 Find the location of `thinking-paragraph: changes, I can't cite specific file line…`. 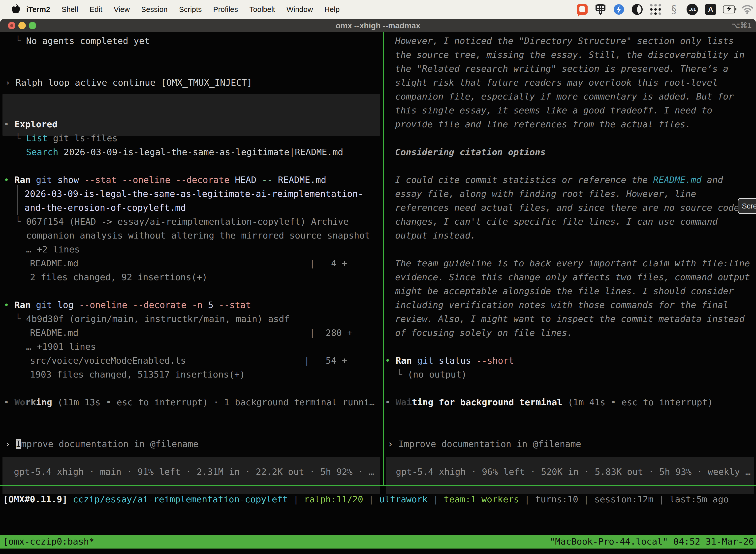

thinking-paragraph: changes, I can't cite specific file line… is located at coordinates (556, 222).